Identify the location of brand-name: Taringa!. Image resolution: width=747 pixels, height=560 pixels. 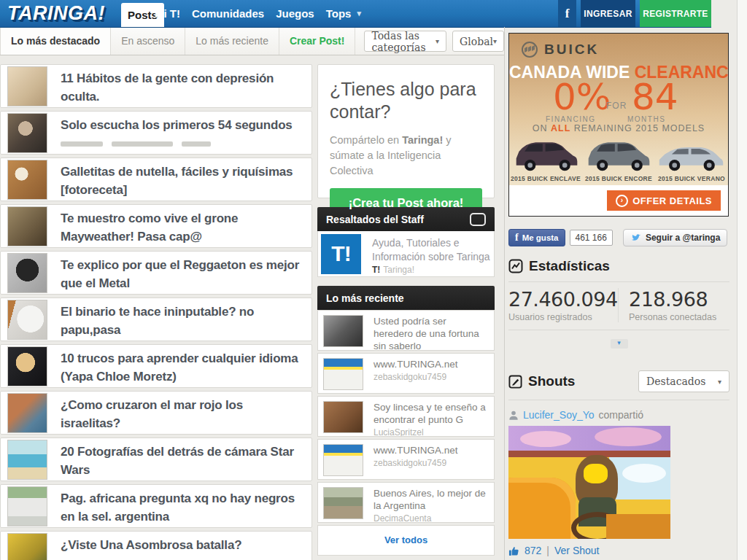
(422, 140).